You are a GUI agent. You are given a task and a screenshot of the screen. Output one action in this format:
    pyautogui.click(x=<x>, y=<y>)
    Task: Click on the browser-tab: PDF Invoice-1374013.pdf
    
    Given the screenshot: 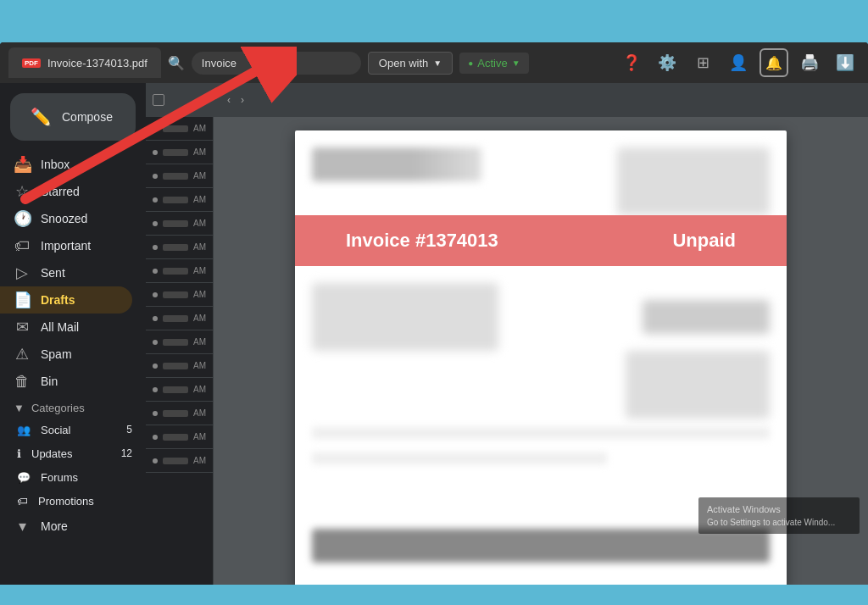 What is the action you would take?
    pyautogui.click(x=85, y=63)
    